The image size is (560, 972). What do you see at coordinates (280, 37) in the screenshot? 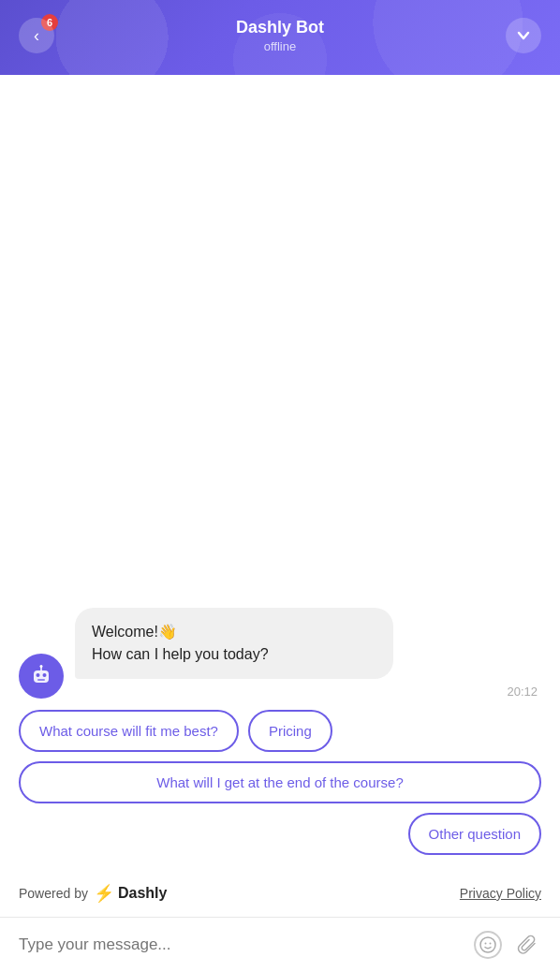
I see `chat-header: ‹ 6 Dashly Bot offline` at bounding box center [280, 37].